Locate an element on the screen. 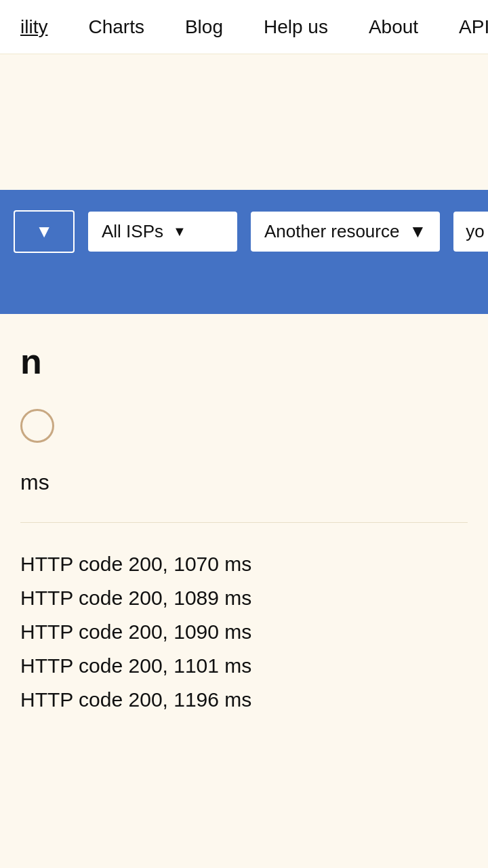  divider is located at coordinates (244, 522).